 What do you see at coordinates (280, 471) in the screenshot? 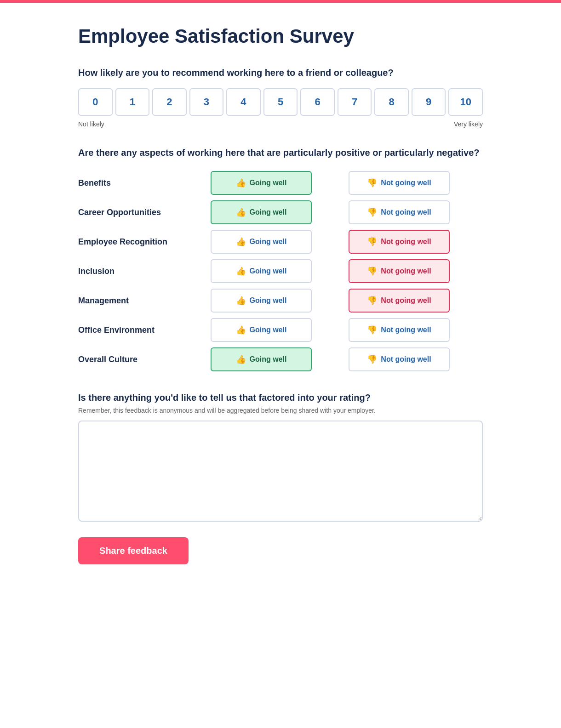
I see `feedback-textarea` at bounding box center [280, 471].